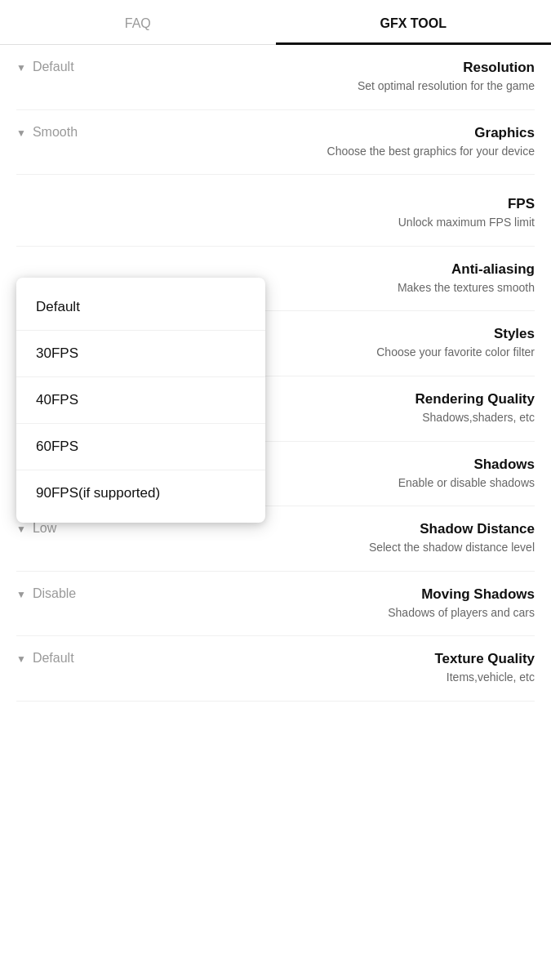 This screenshot has width=551, height=980. Describe the element at coordinates (349, 529) in the screenshot. I see `shadow-distance-title: Shadow Distance` at that location.